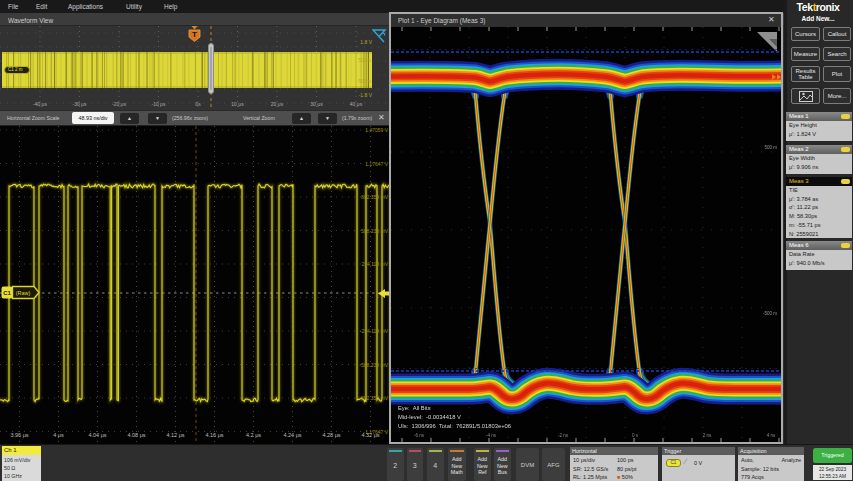 This screenshot has width=853, height=481. What do you see at coordinates (24, 293) in the screenshot?
I see `svg-text: (Raw)` at bounding box center [24, 293].